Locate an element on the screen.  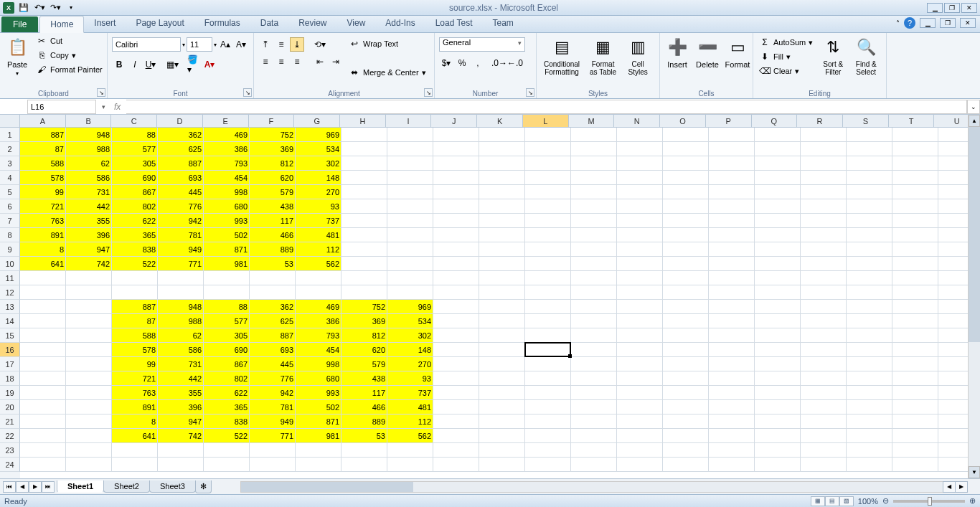
cell: 693 is located at coordinates (181, 178).